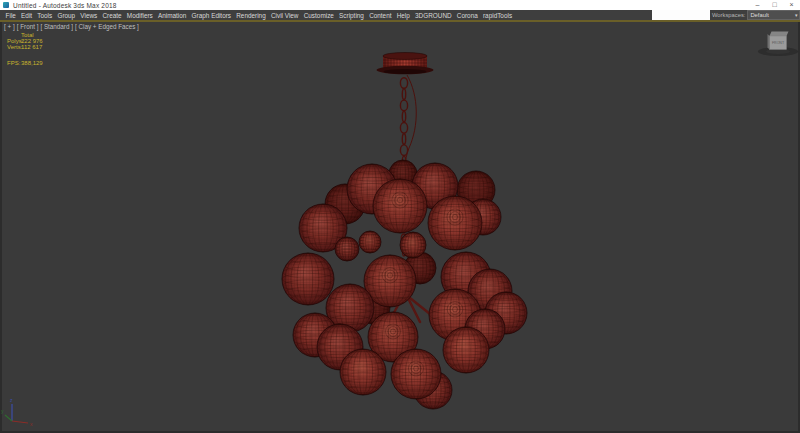 The width and height of the screenshot is (800, 433). I want to click on app-icon, so click(6, 5).